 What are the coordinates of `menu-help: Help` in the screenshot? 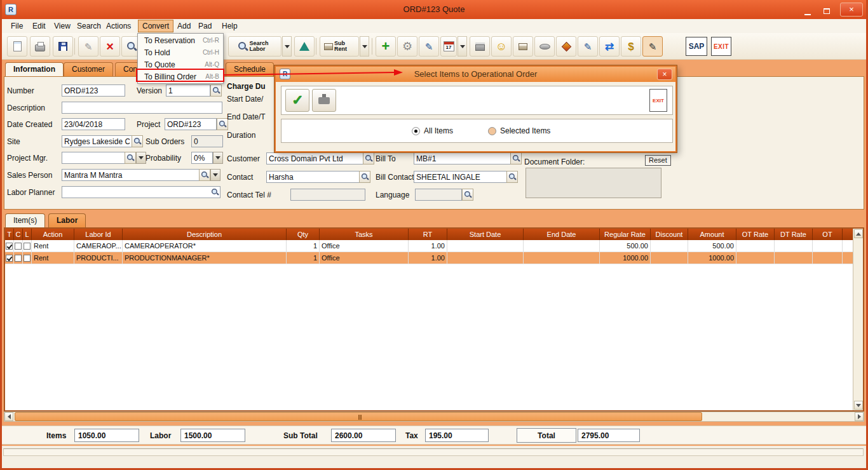 It's located at (230, 26).